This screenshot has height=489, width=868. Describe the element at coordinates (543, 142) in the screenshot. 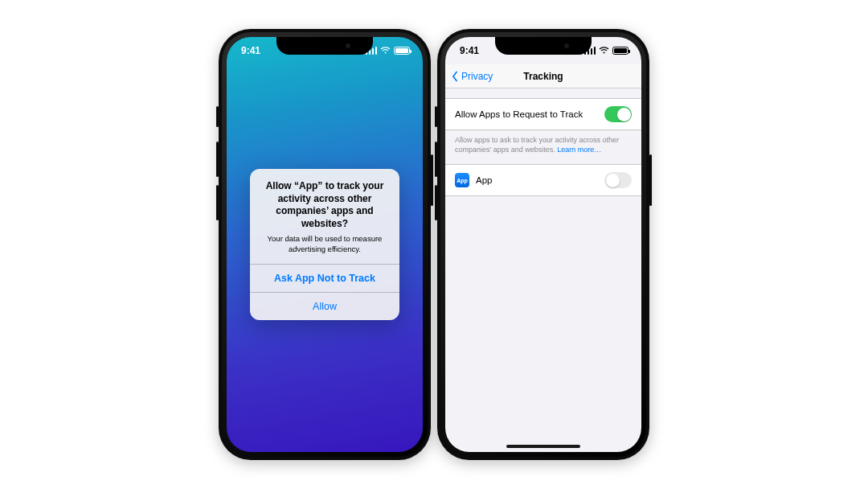

I see `section-footer: Allow apps to ask to track your activity…` at that location.